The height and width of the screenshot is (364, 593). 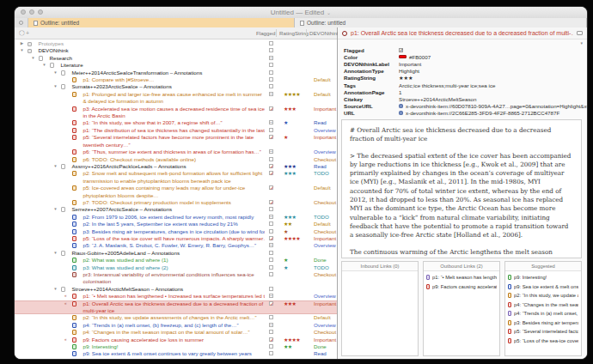 What do you see at coordinates (402, 57) in the screenshot?
I see `color-swatch` at bounding box center [402, 57].